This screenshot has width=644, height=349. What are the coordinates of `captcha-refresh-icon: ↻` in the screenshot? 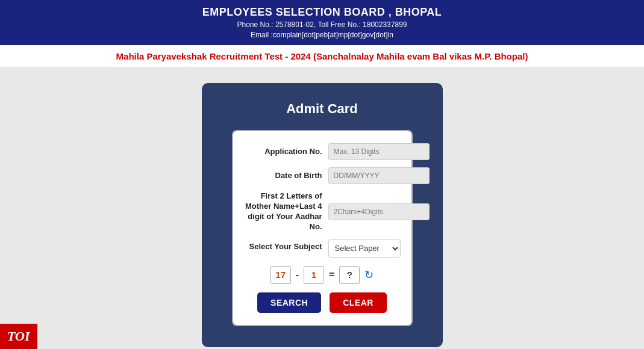 It's located at (369, 275).